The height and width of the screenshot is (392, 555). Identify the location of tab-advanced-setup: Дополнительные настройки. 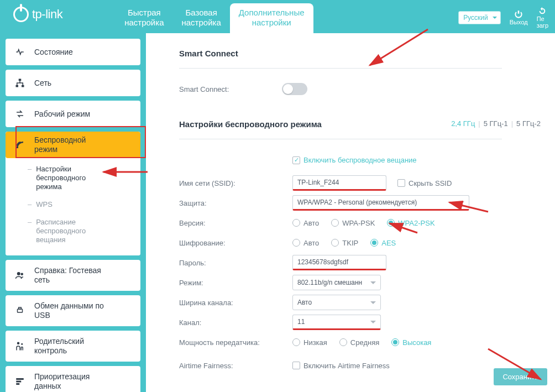
(272, 18).